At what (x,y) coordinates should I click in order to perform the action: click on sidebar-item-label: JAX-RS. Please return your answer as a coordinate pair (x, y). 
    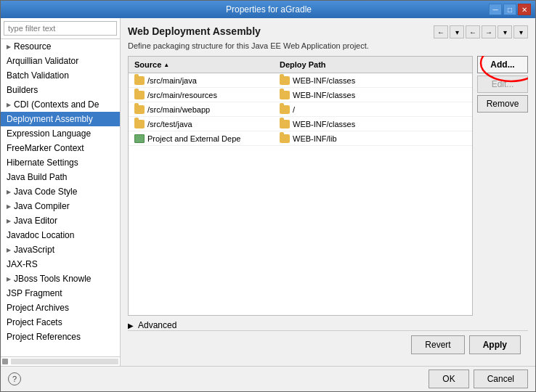
    Looking at the image, I should click on (22, 264).